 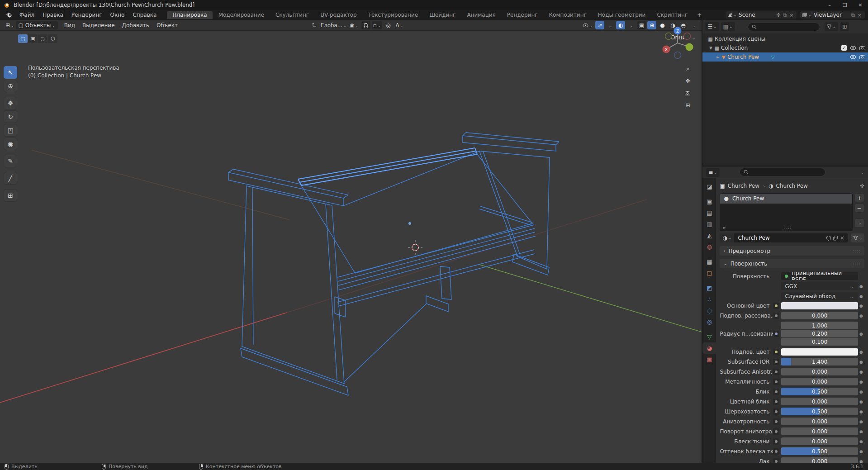 What do you see at coordinates (788, 228) in the screenshot?
I see `resize-grip: ::::` at bounding box center [788, 228].